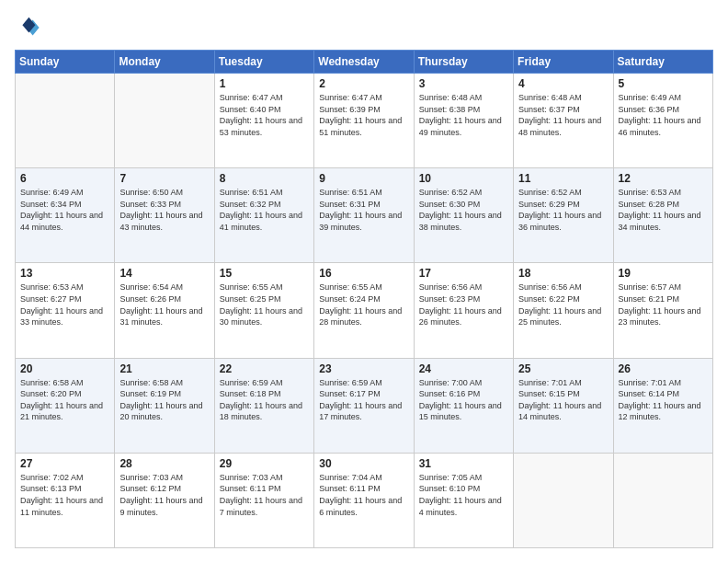  What do you see at coordinates (461, 304) in the screenshot?
I see `cell-info: Sunrise: 6:56 AMSunset: 6:23 PMDaylight:…` at bounding box center [461, 304].